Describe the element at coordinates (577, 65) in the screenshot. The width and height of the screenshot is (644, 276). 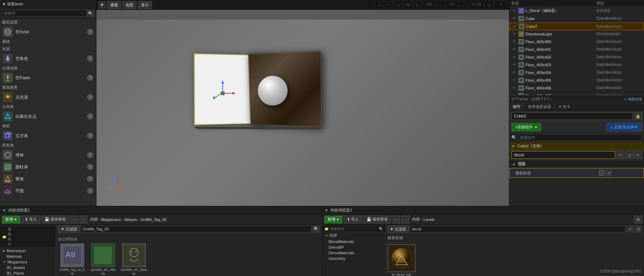
I see `outliner-row-floor403: 👁 ⬛ Floor_400x403 StaticMeshActor` at that location.